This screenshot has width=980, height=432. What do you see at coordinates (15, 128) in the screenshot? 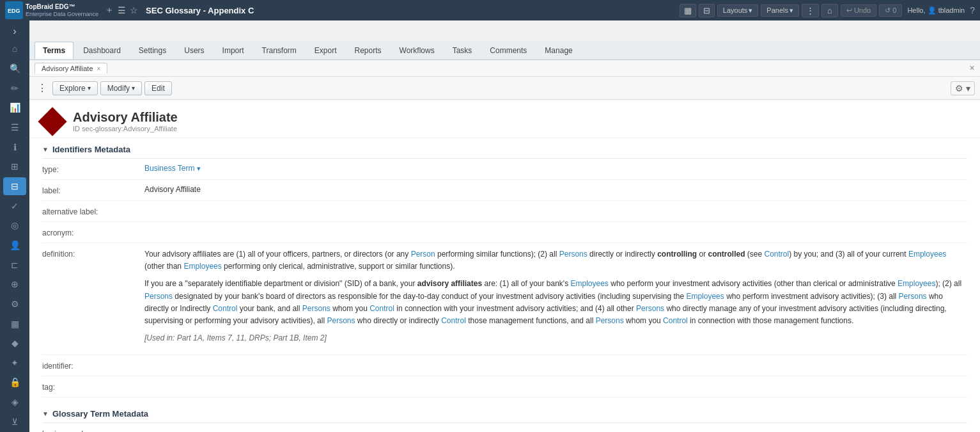
I see `sidebar-icon-list: ☰` at bounding box center [15, 128].